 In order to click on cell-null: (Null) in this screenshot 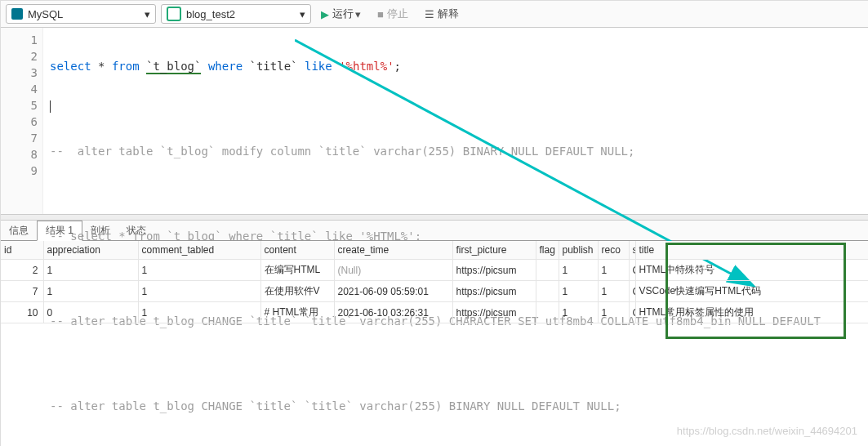, I will do `click(394, 270)`.